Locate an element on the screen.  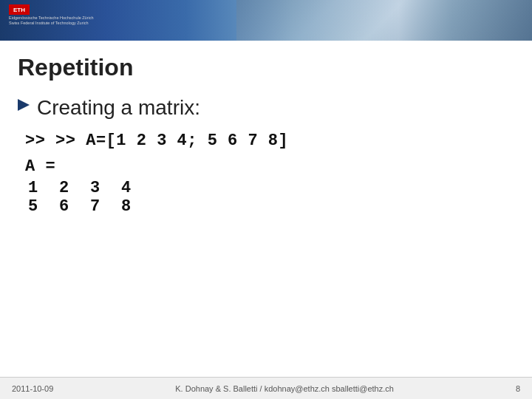
bullet-marker-icon is located at coordinates (24, 105).